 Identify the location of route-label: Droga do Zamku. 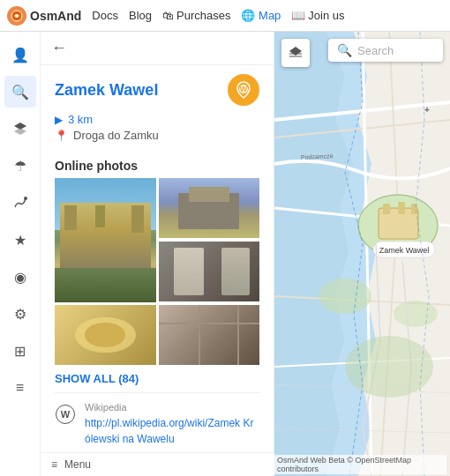
(116, 136).